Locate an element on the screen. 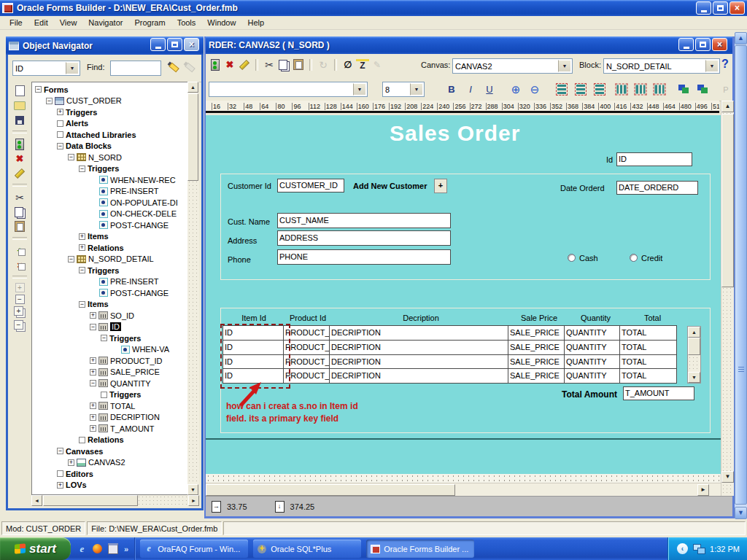  credit-radio is located at coordinates (633, 258).